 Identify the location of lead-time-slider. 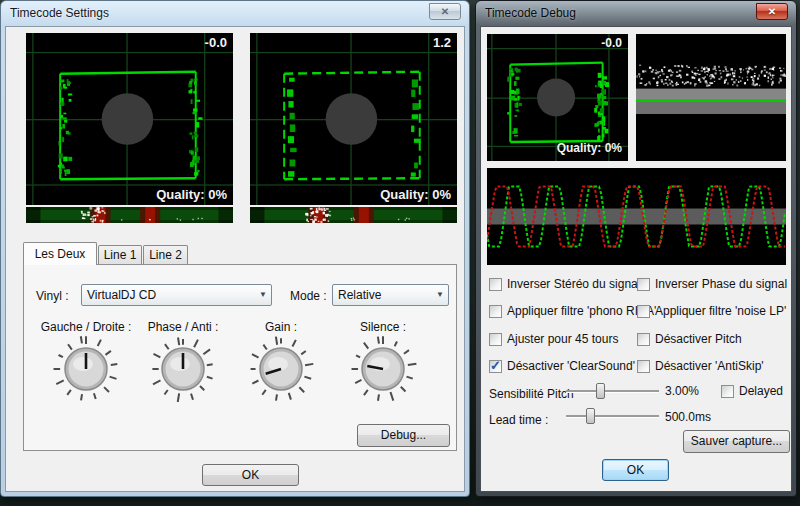
(612, 416).